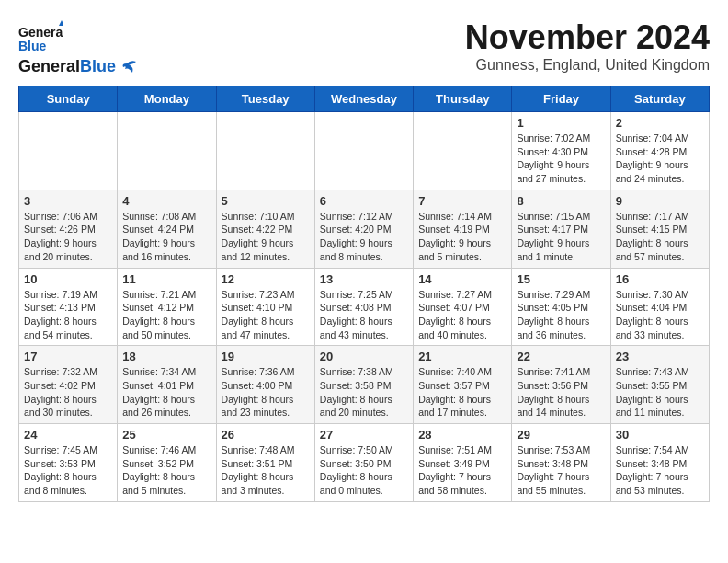 This screenshot has height=563, width=728. Describe the element at coordinates (40, 32) in the screenshot. I see `svg-text: General` at that location.